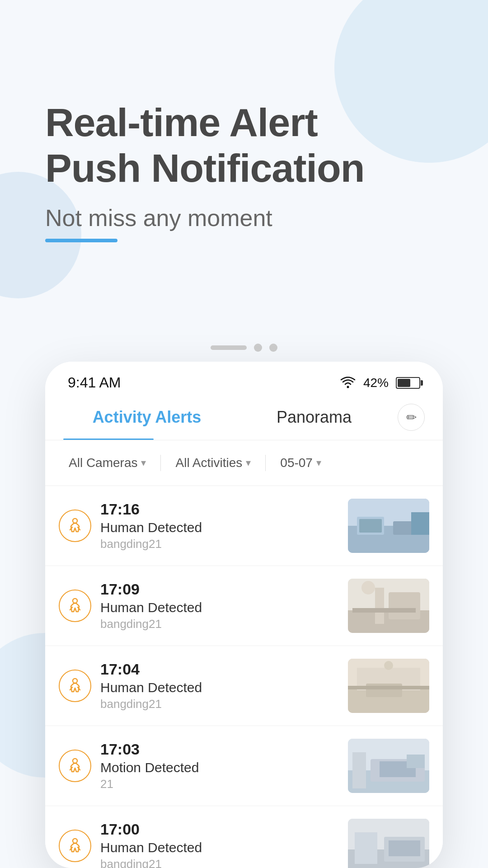  What do you see at coordinates (376, 383) in the screenshot?
I see `battery-percent: 42%` at bounding box center [376, 383].